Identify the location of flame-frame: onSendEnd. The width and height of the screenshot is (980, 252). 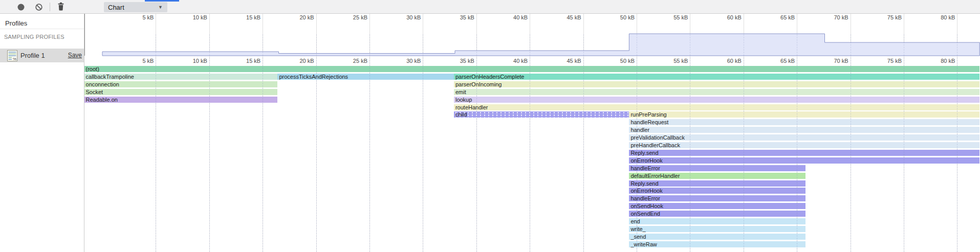
(717, 214).